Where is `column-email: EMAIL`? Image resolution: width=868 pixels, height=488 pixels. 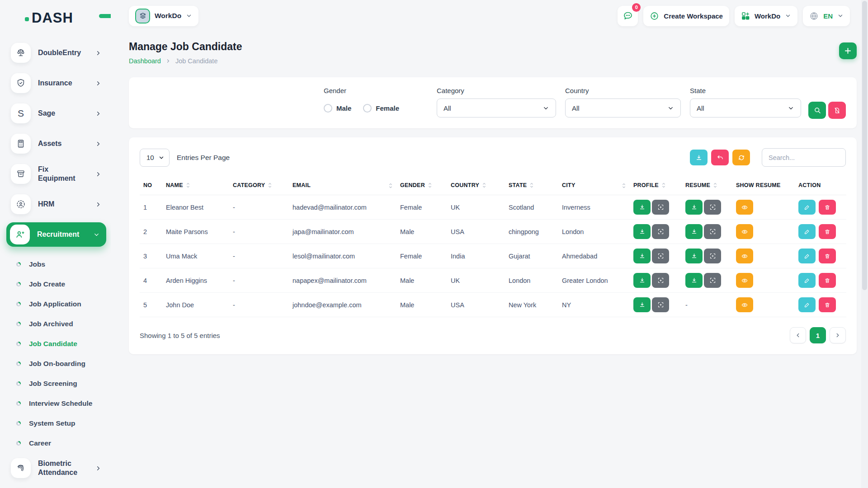 column-email: EMAIL is located at coordinates (343, 186).